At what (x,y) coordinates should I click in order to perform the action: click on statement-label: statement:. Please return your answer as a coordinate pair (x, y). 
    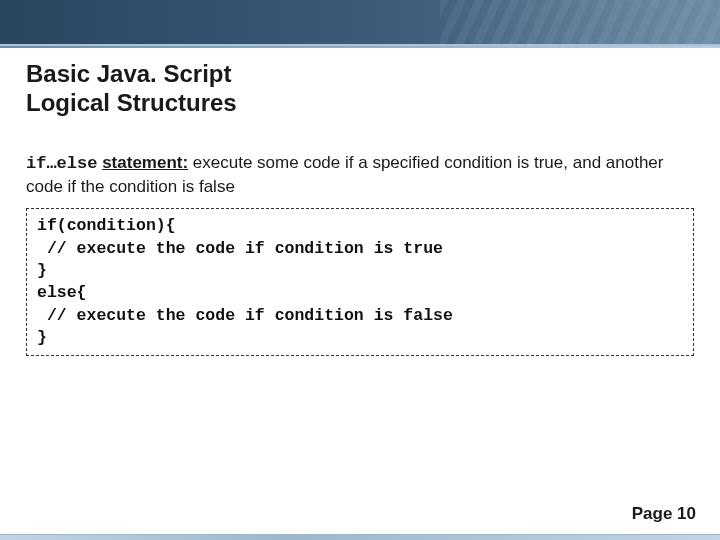
    Looking at the image, I should click on (145, 162).